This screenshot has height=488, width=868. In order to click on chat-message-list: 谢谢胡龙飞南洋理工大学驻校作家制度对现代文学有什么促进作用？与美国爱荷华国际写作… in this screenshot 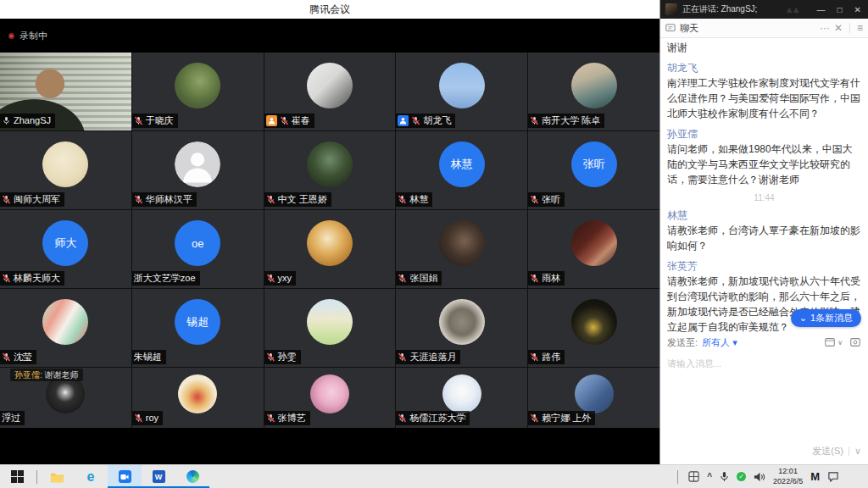, I will do `click(765, 185)`.